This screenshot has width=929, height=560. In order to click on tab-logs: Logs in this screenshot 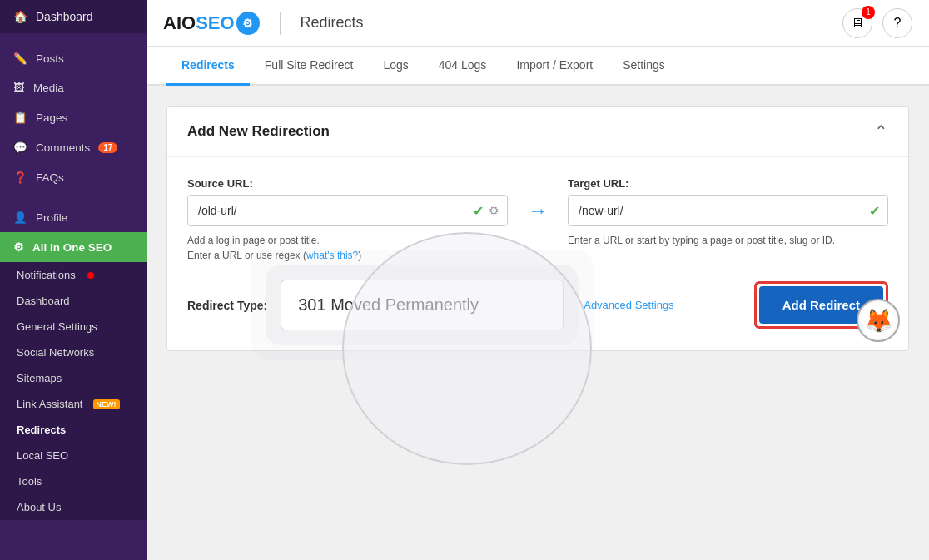, I will do `click(395, 67)`.